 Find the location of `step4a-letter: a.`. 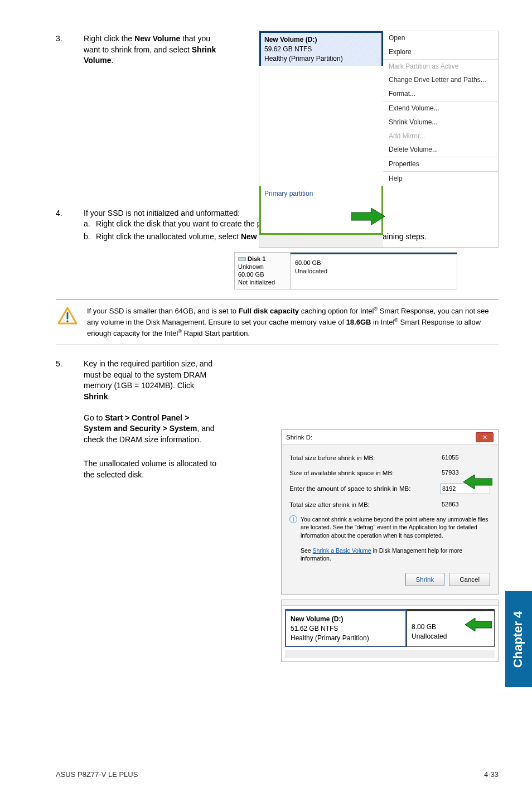

step4a-letter: a. is located at coordinates (90, 224).